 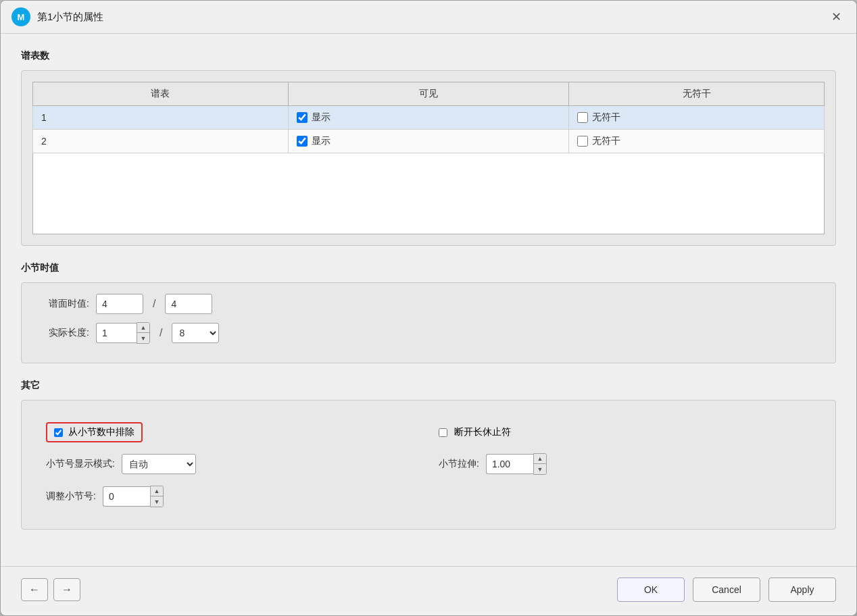 What do you see at coordinates (428, 95) in the screenshot?
I see `col-header-visible: 可见` at bounding box center [428, 95].